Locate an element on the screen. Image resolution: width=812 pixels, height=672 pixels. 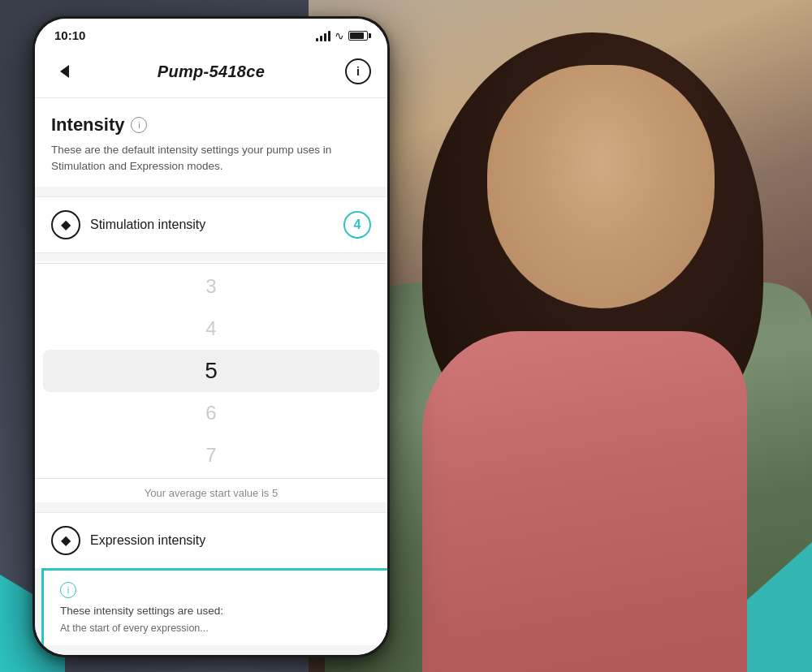
expression-label: Expression intensity is located at coordinates (148, 541).